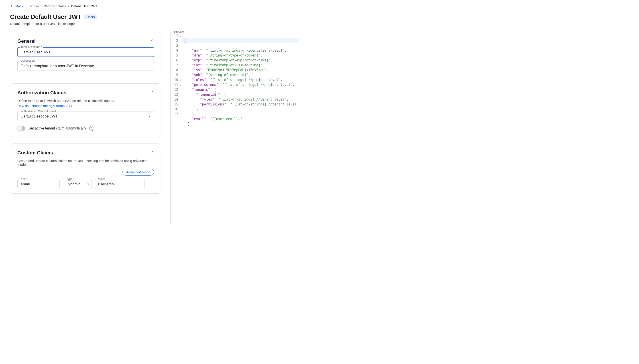 The image size is (639, 364). What do you see at coordinates (73, 184) in the screenshot?
I see `claim-type-value: Dynamic` at bounding box center [73, 184].